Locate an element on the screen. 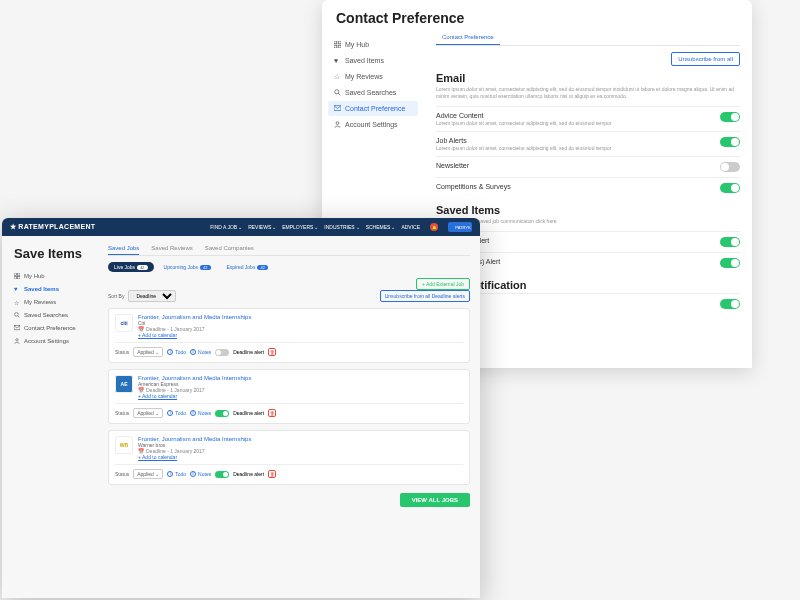  section-desc: Manage individual saved job communicatio… is located at coordinates (588, 222).